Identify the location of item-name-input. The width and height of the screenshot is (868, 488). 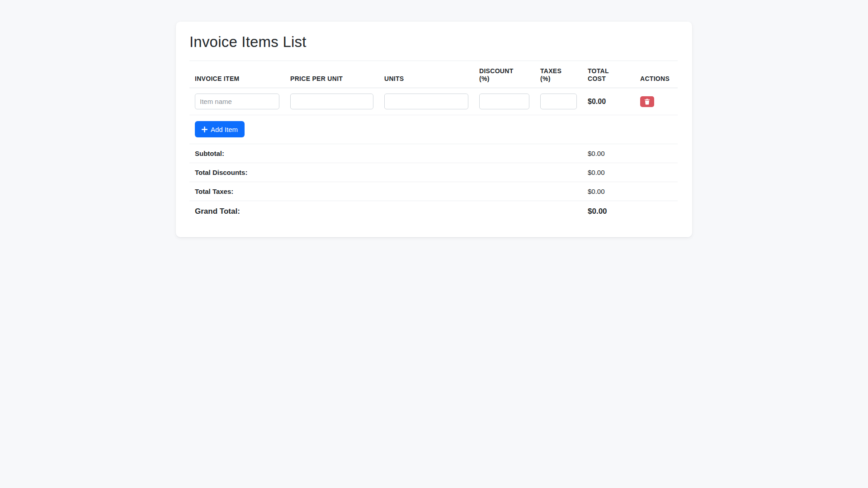
(237, 101).